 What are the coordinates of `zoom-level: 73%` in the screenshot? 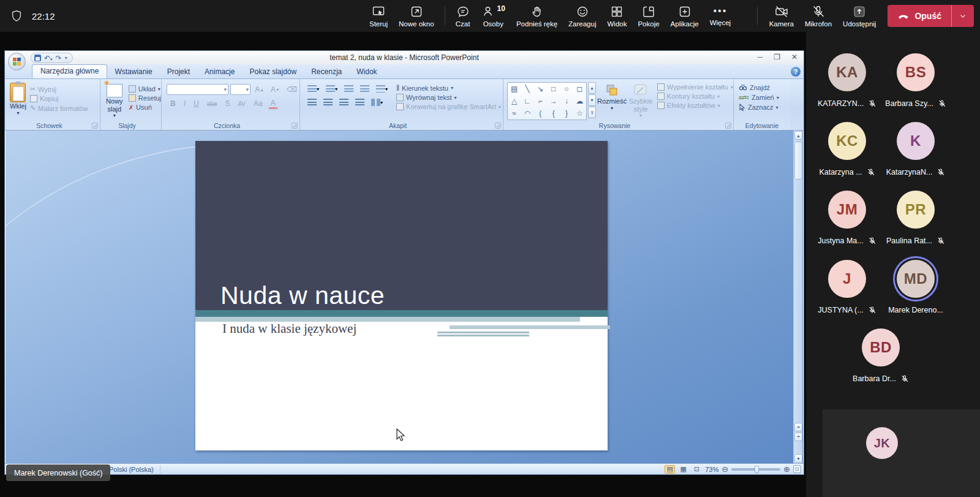 It's located at (712, 469).